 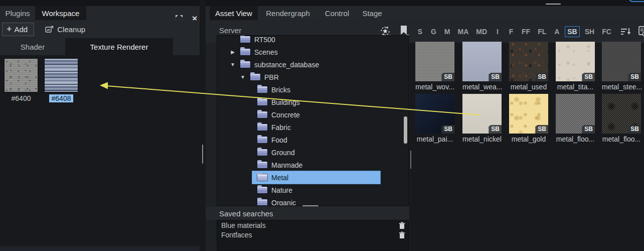 What do you see at coordinates (313, 165) in the screenshot?
I see `tree-item-manmade: Manmade` at bounding box center [313, 165].